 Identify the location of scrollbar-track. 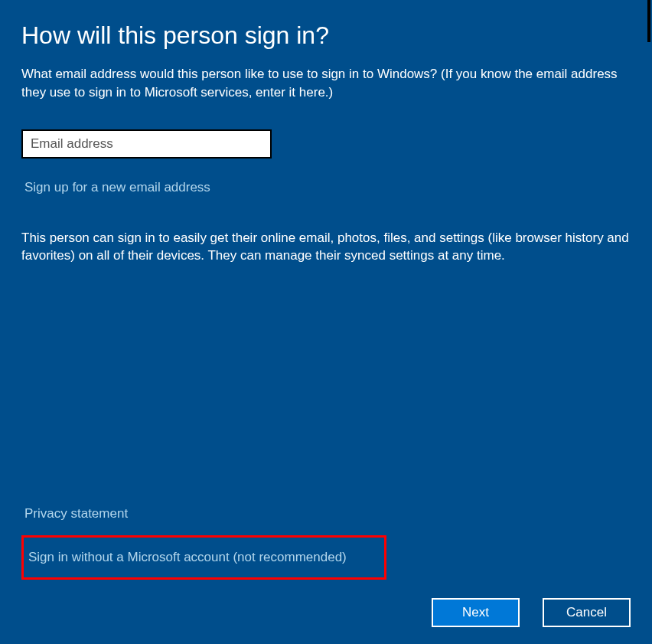
(649, 322).